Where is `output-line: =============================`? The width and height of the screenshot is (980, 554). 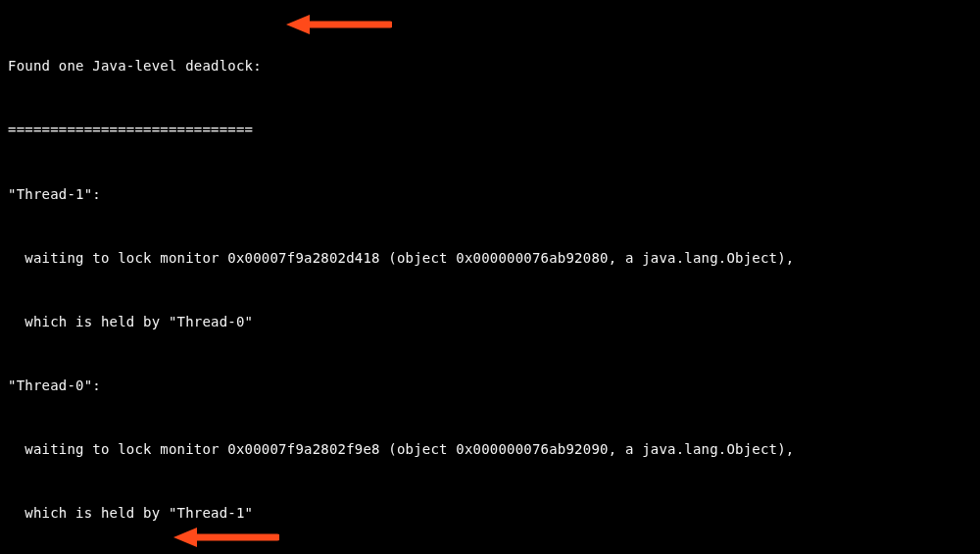 output-line: ============================= is located at coordinates (490, 130).